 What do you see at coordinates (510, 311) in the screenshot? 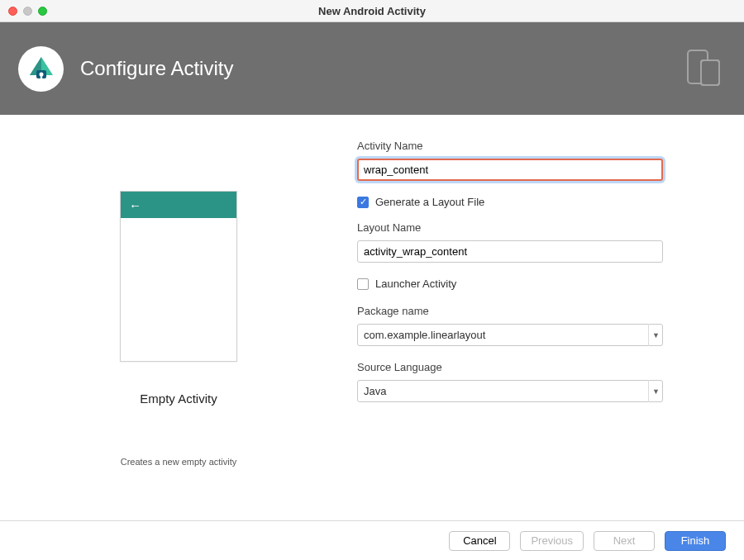
I see `package-name-label: Package name` at bounding box center [510, 311].